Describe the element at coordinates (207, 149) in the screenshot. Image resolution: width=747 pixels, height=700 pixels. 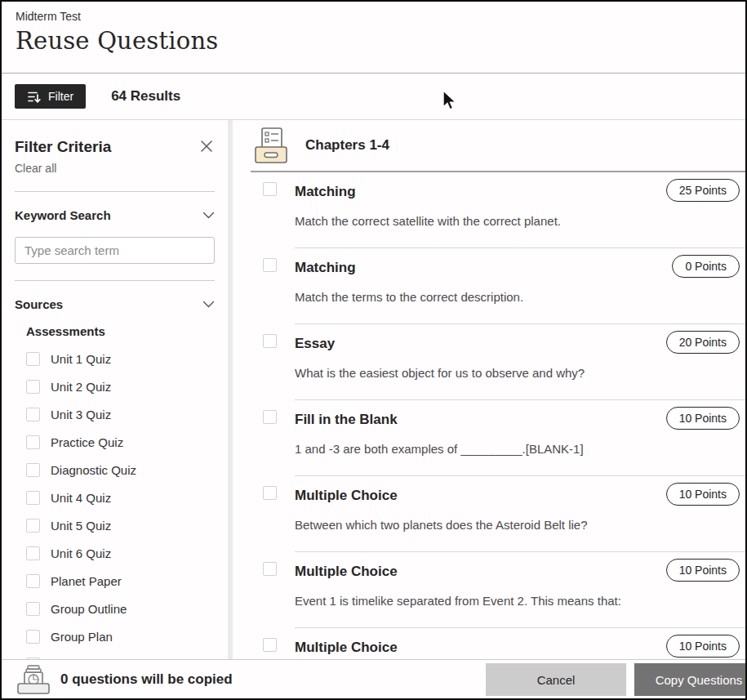
I see `close-icon` at that location.